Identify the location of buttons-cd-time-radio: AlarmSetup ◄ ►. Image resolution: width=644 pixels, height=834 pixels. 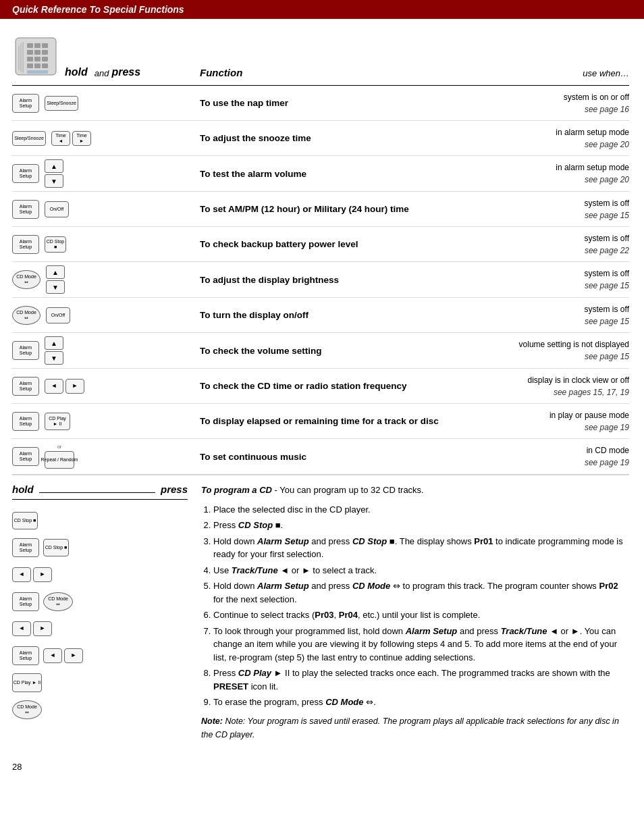
(103, 386).